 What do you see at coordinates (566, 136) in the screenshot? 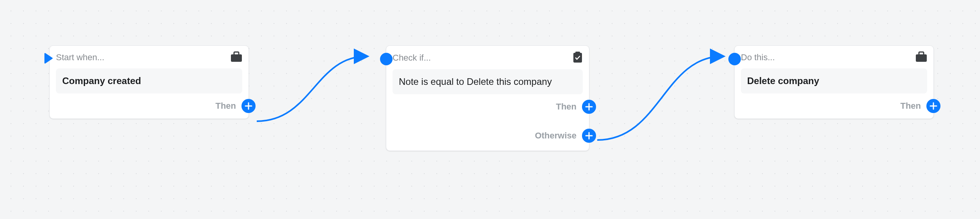
I see `otherwise-branch: Otherwise` at bounding box center [566, 136].